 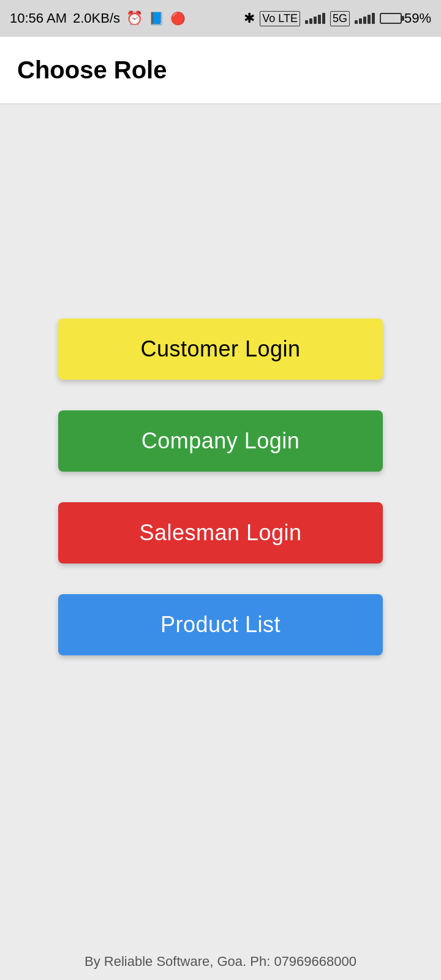 I want to click on app-icon: 🔴, so click(x=178, y=18).